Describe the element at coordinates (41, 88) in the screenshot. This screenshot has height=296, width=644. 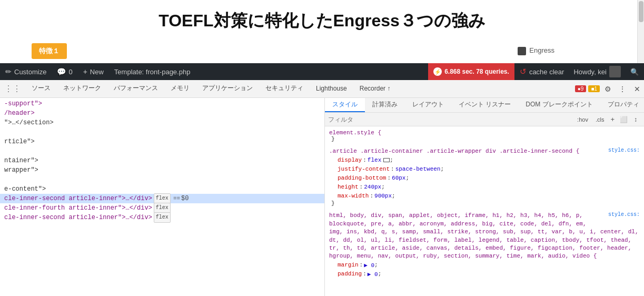
I see `tab-source: ソース` at that location.